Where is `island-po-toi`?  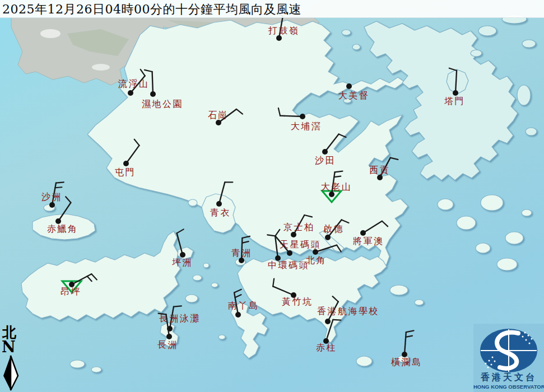 island-po-toi is located at coordinates (364, 361).